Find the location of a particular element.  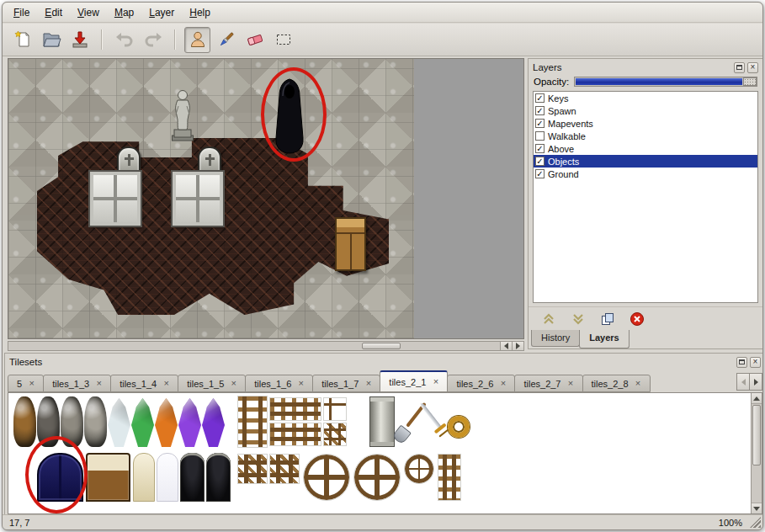

float-panel-icon is located at coordinates (739, 67).